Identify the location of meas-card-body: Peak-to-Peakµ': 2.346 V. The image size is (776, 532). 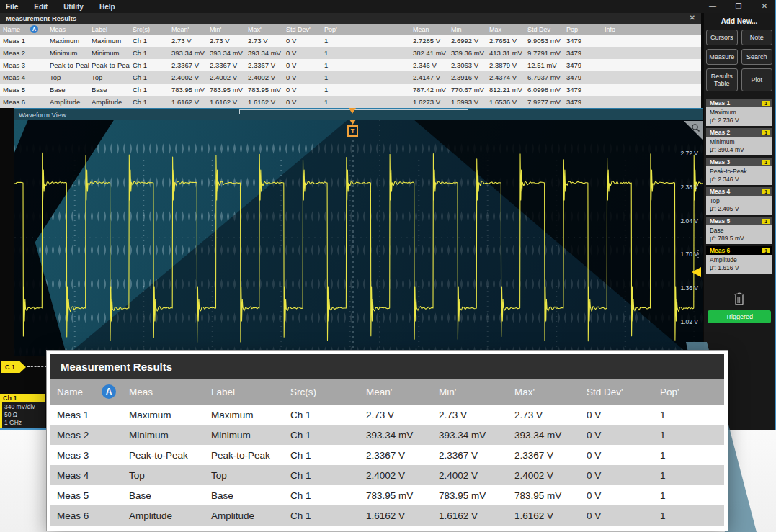
(739, 176).